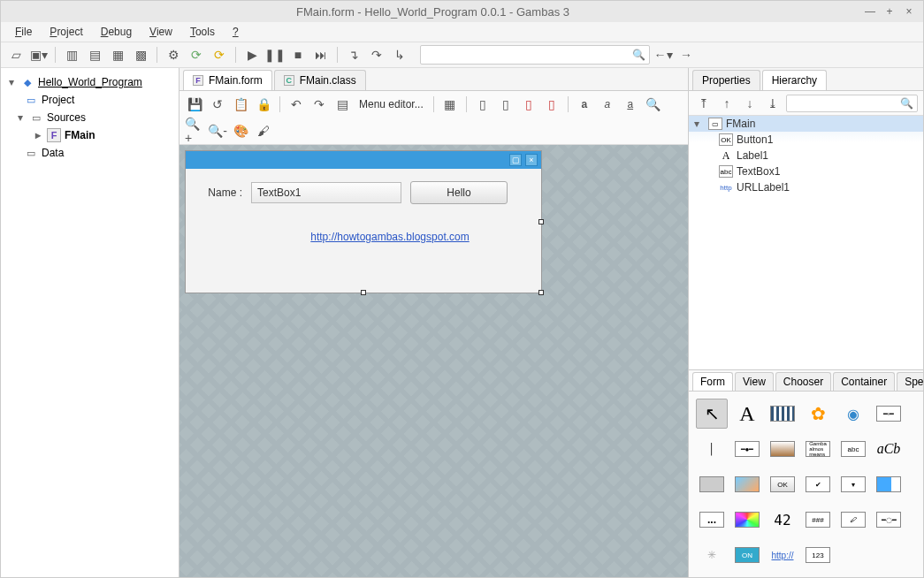 This screenshot has height=578, width=924. I want to click on menu-tools: Tools, so click(202, 32).